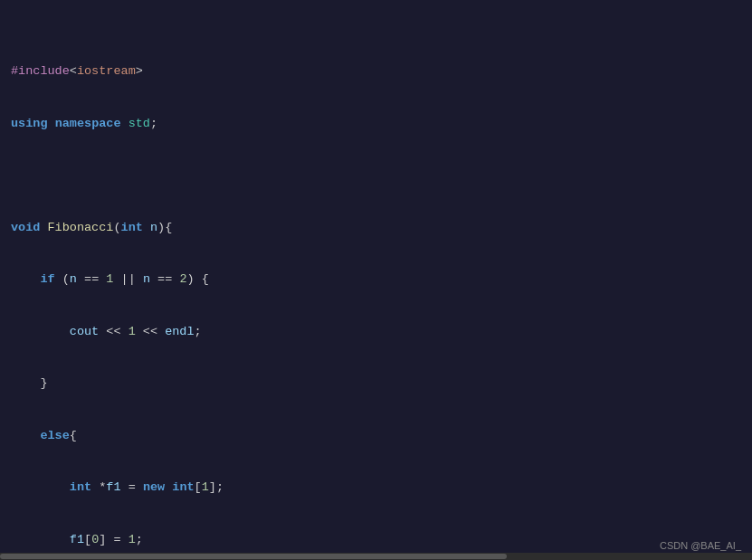 Image resolution: width=752 pixels, height=560 pixels. What do you see at coordinates (376, 71) in the screenshot?
I see `line-1: #include<iostream>` at bounding box center [376, 71].